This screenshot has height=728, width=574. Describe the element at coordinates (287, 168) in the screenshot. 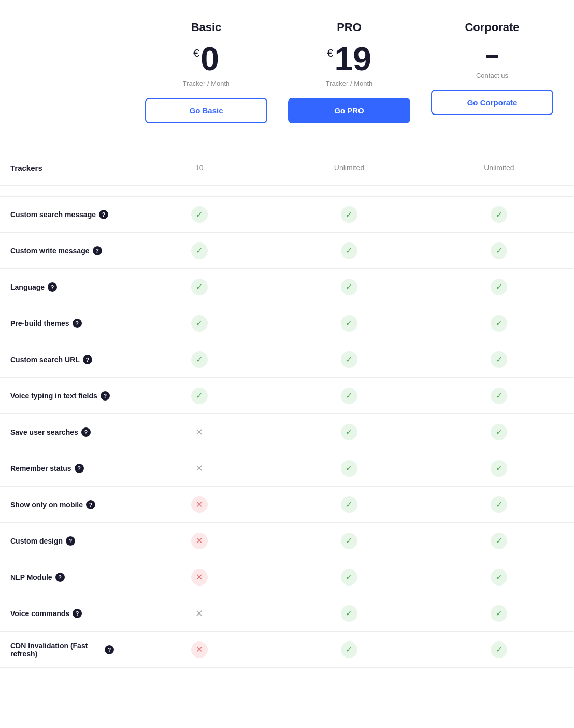

I see `trackers-row: Trackers 10 Unlimited Unlimited` at that location.